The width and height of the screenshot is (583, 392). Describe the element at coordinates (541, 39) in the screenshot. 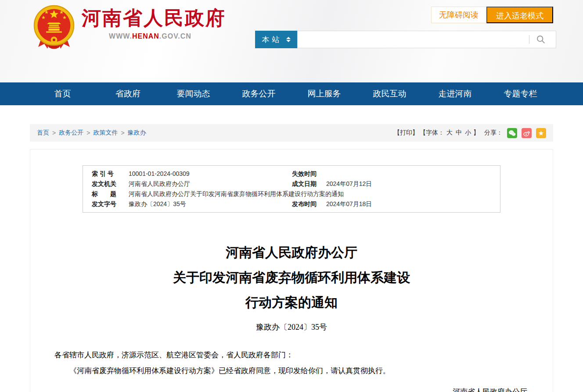

I see `search-icon` at that location.